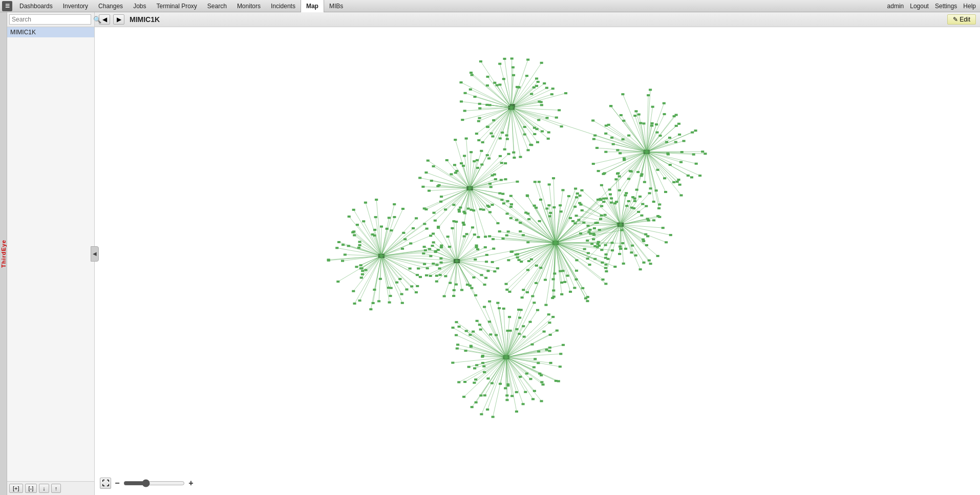 This screenshot has width=980, height=495. Describe the element at coordinates (139, 6) in the screenshot. I see `nav-jobs: Jobs` at that location.